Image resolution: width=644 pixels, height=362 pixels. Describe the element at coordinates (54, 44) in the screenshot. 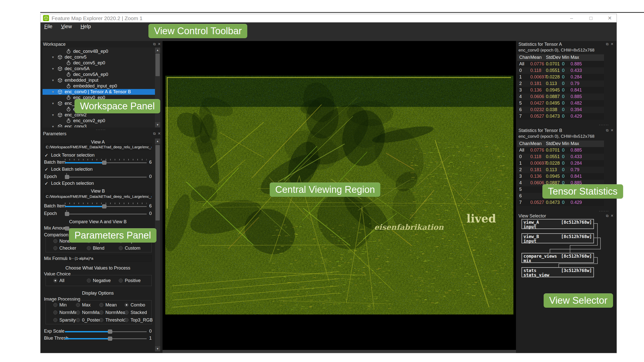

I see `workspace-panel-title: Workspace` at that location.